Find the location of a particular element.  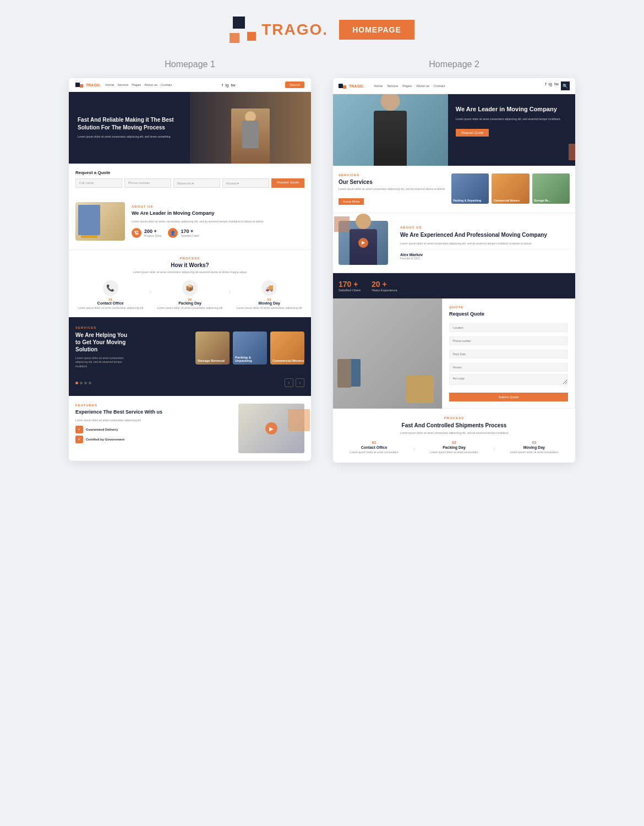

hp1-projects-label: Projects Done is located at coordinates (153, 236).